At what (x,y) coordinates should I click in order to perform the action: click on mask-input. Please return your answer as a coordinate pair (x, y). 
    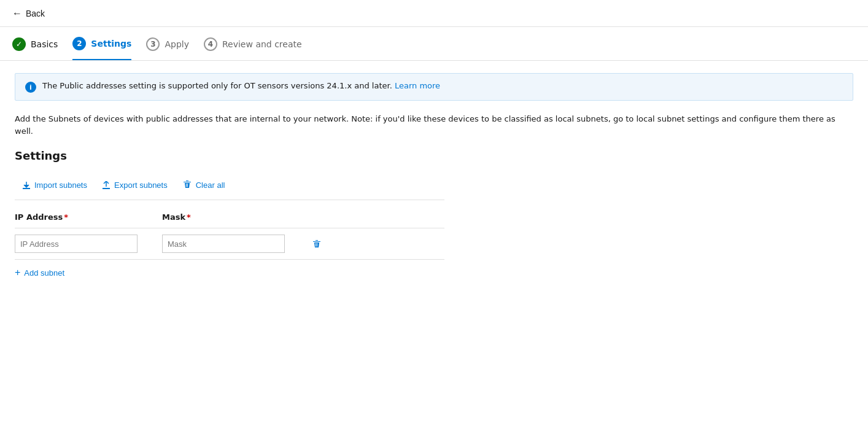
    Looking at the image, I should click on (223, 244).